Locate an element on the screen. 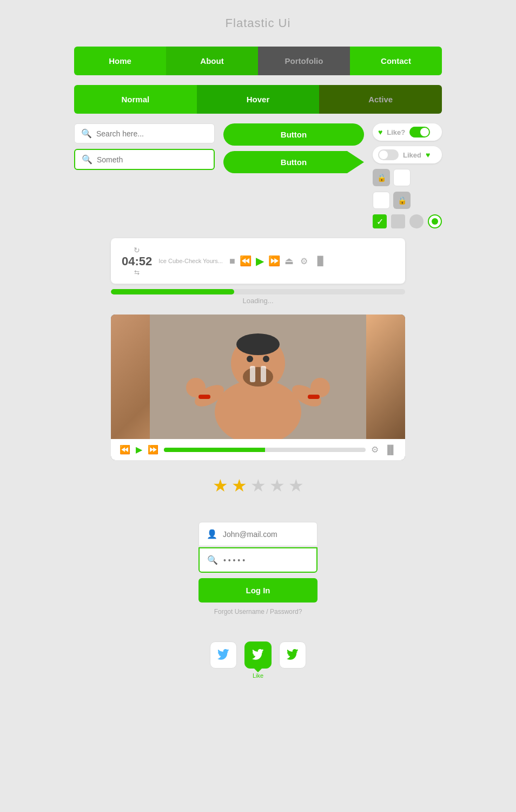 The width and height of the screenshot is (516, 812). lock-row-1: 🔒 is located at coordinates (407, 178).